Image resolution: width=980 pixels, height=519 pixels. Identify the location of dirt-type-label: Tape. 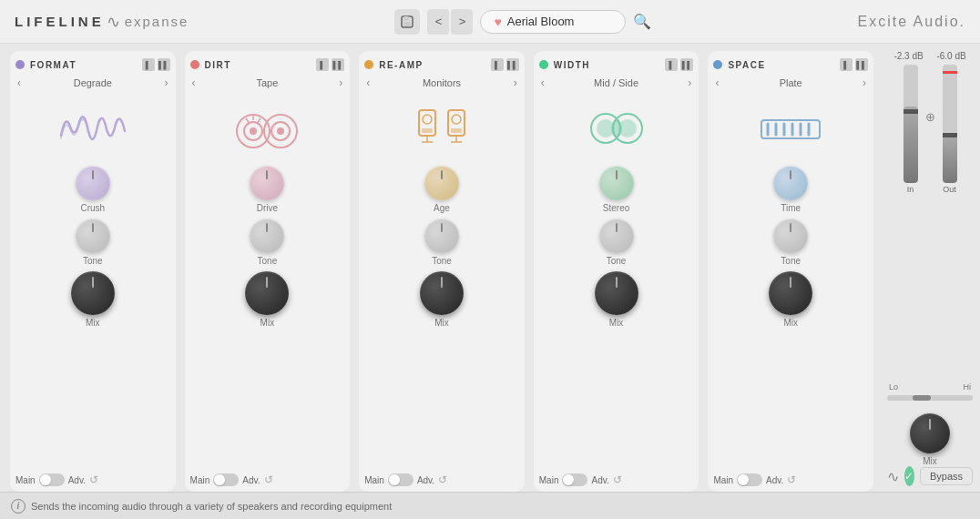
(267, 83).